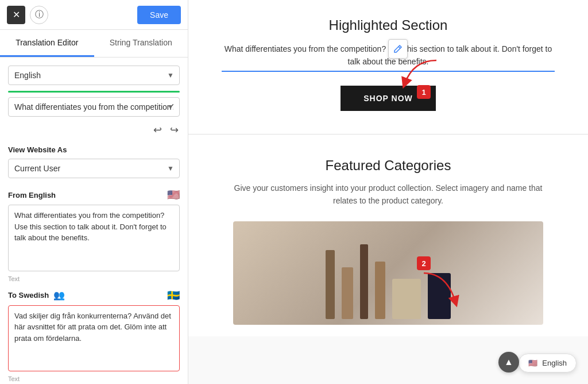  I want to click on add-users-icon: 👥, so click(59, 295).